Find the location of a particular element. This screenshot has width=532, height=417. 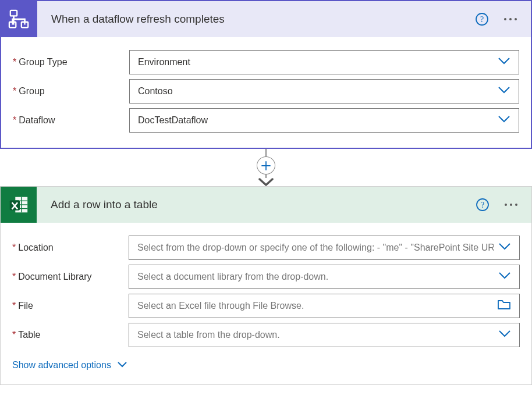

group-type-select: Environment is located at coordinates (324, 62).